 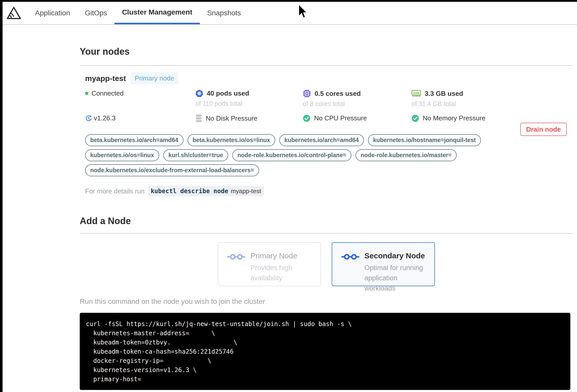 What do you see at coordinates (249, 104) in the screenshot?
I see `pods-total-label: of 110 pods total` at bounding box center [249, 104].